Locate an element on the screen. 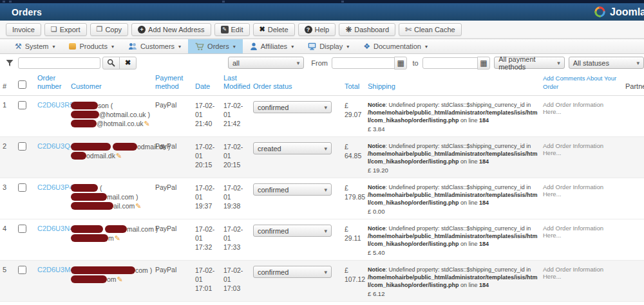 Image resolution: width=644 pixels, height=305 pixels. search-go-button is located at coordinates (111, 63).